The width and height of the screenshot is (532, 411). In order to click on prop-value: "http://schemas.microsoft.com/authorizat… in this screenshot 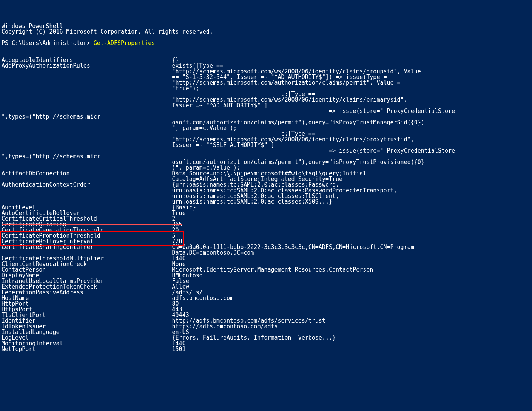, I will do `click(286, 83)`.